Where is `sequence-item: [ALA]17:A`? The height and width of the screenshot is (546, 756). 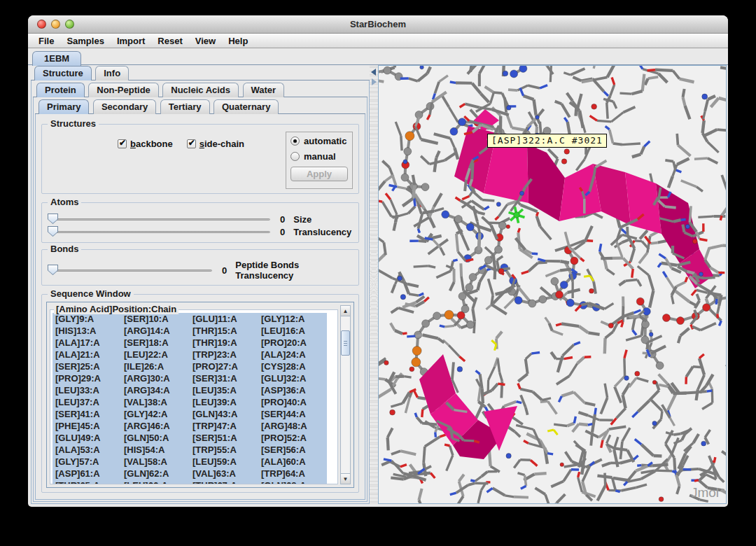 sequence-item: [ALA]17:A is located at coordinates (87, 343).